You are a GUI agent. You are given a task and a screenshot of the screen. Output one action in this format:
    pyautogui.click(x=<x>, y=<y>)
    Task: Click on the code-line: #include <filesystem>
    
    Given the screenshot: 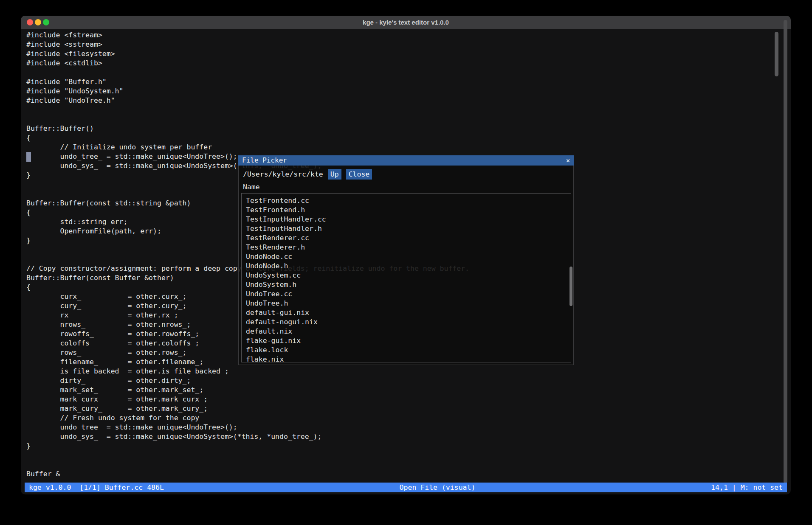 What is the action you would take?
    pyautogui.click(x=248, y=54)
    